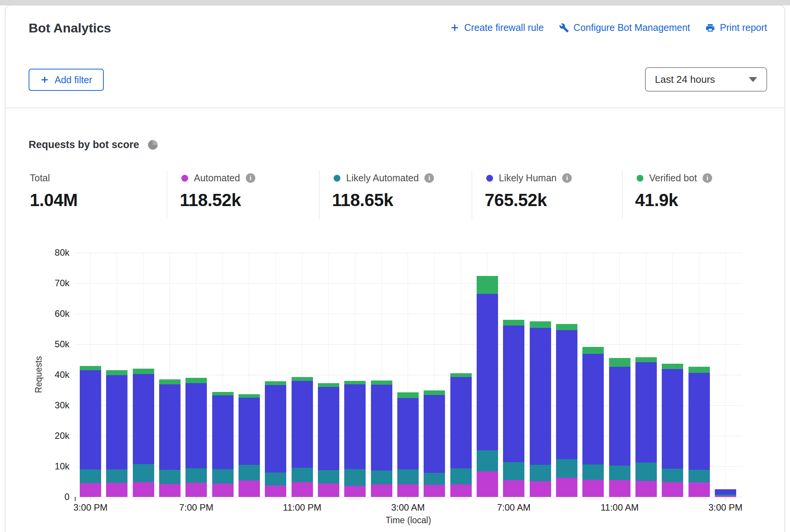 This screenshot has height=532, width=790. Describe the element at coordinates (408, 508) in the screenshot. I see `x-axis-tick-label: 3:00 AM` at that location.